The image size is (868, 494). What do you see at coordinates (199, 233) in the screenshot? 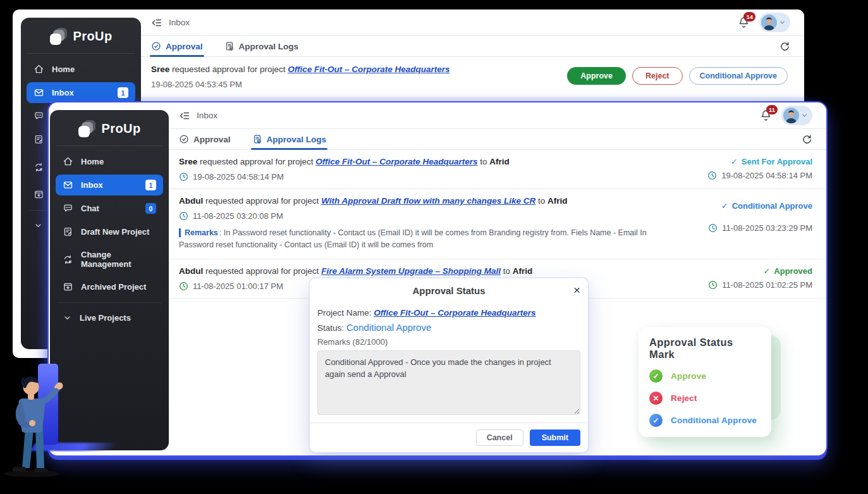
I see `remarks-label: Remarks` at bounding box center [199, 233].